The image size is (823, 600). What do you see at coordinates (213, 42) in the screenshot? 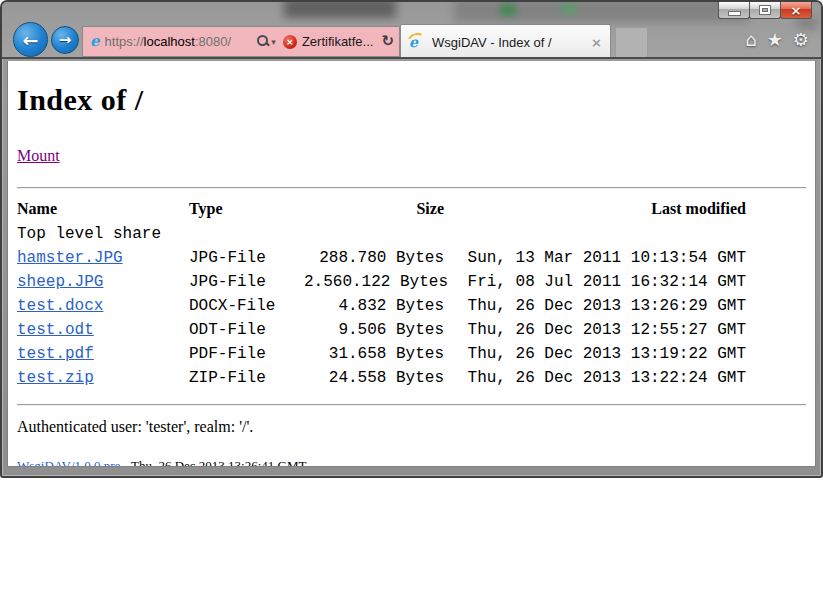
I see `url-path: :8080/` at bounding box center [213, 42].